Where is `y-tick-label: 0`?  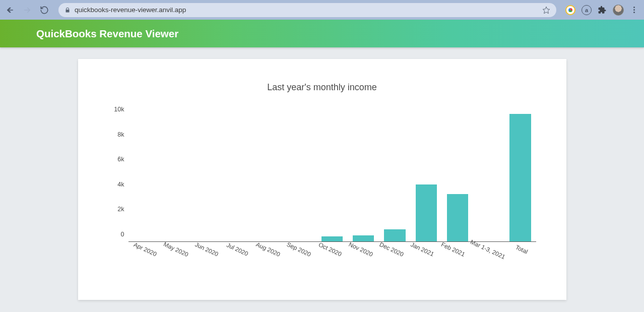 y-tick-label: 0 is located at coordinates (113, 234).